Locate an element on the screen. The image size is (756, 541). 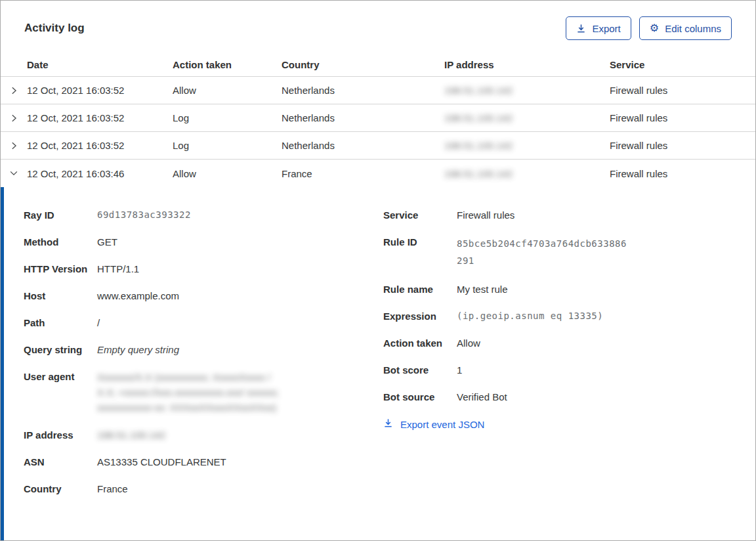
asn-value: AS13335 CLOUDFLARENET is located at coordinates (161, 462).